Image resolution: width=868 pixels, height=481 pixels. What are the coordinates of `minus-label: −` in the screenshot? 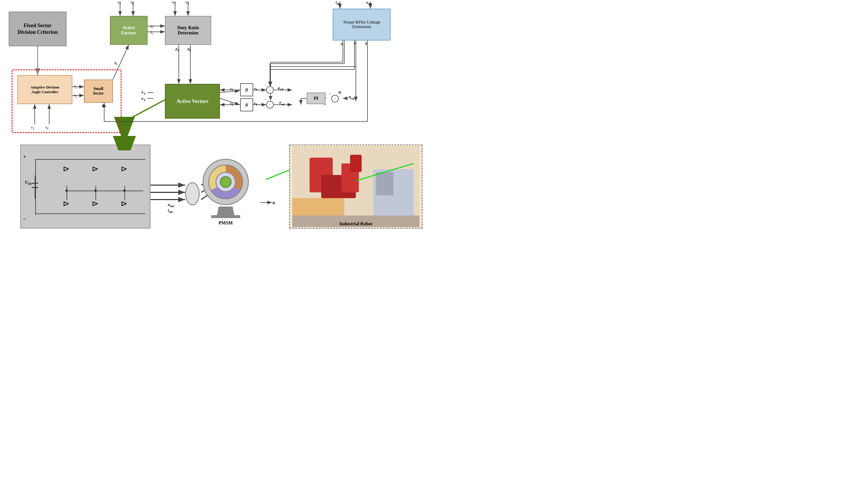 It's located at (25, 219).